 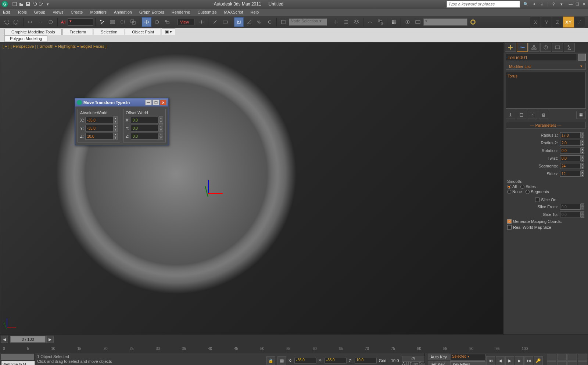 What do you see at coordinates (582, 167) in the screenshot?
I see `segments-down: ▼` at bounding box center [582, 167].